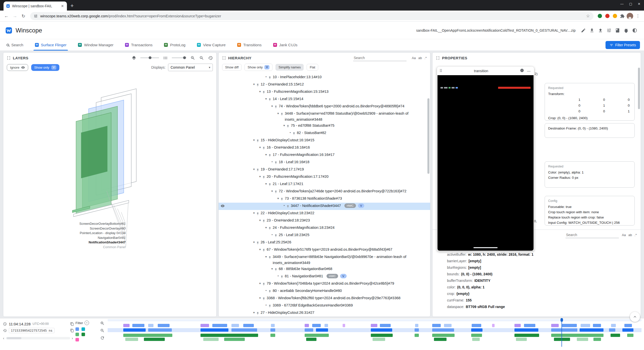  What do you see at coordinates (325, 92) in the screenshot?
I see `tree-row: ▾ 13 - FullscreenMagnification:15:15#13` at bounding box center [325, 92].